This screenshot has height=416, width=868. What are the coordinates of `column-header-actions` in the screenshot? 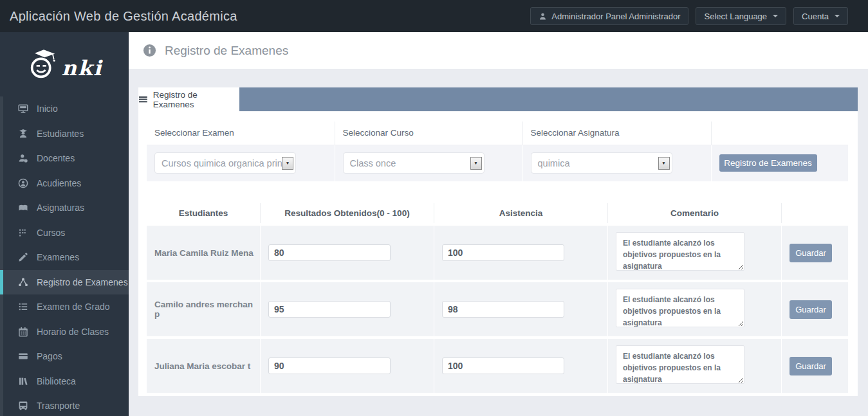 It's located at (815, 213).